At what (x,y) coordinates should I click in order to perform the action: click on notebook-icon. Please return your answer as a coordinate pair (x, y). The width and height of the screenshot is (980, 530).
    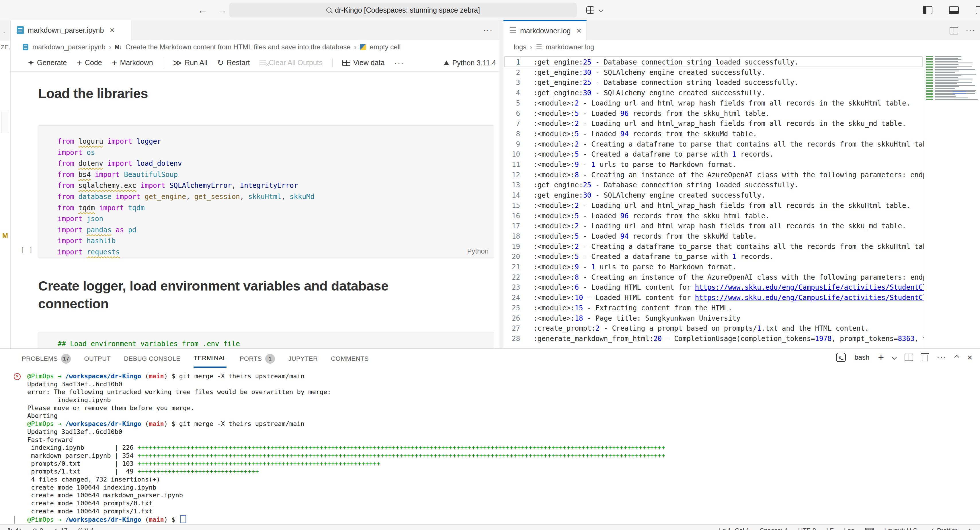
    Looking at the image, I should click on (21, 30).